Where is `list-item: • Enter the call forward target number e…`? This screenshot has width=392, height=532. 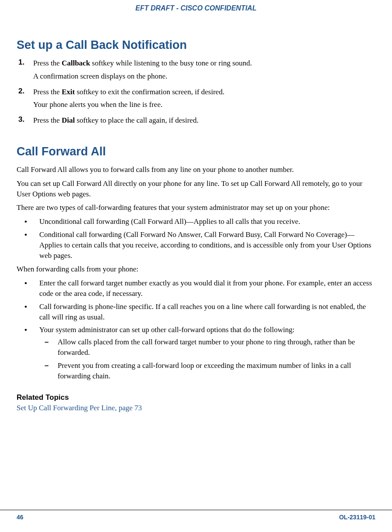 list-item: • Enter the call forward target number e… is located at coordinates (196, 288).